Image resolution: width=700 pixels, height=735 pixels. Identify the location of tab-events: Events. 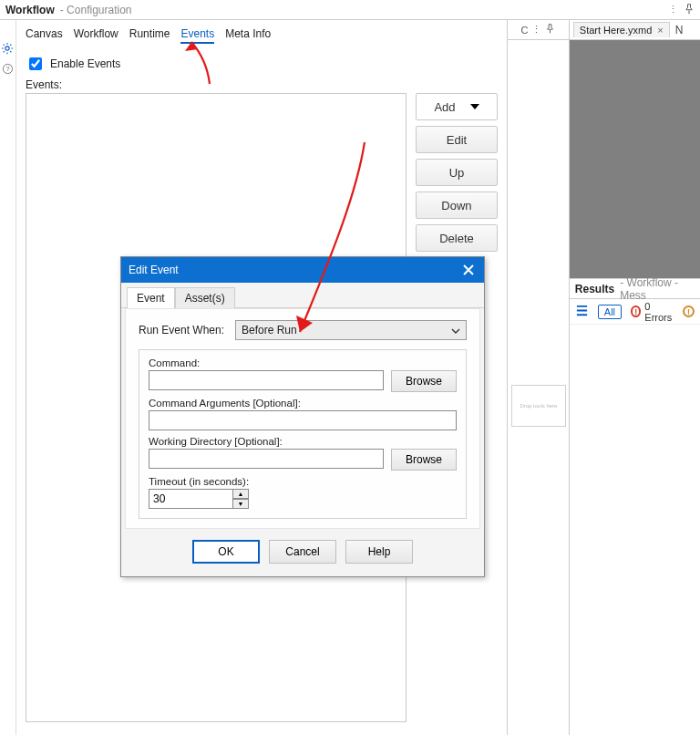
(197, 36).